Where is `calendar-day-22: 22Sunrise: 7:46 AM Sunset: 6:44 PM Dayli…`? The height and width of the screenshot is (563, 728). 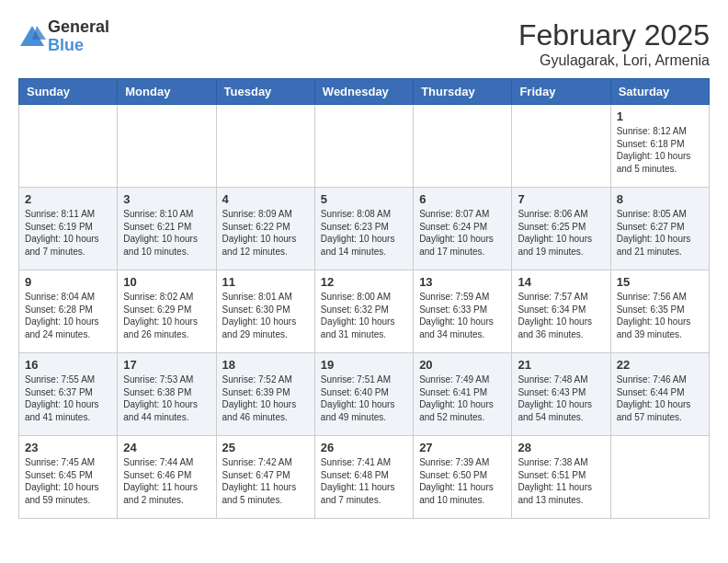
calendar-day-22: 22Sunrise: 7:46 AM Sunset: 6:44 PM Dayli… is located at coordinates (660, 395).